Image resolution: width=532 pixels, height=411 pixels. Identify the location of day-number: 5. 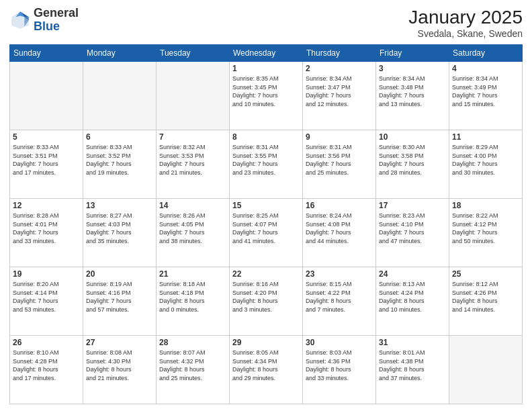
(46, 137).